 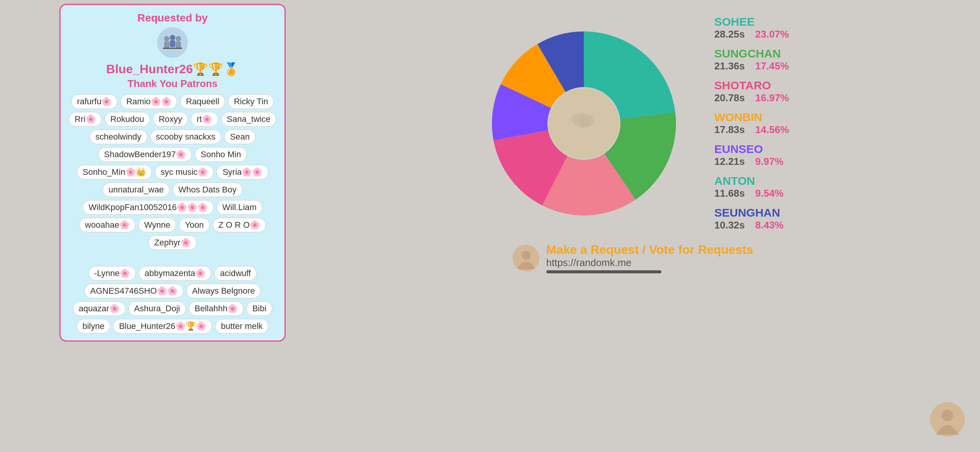 I want to click on patrons-grid: rafurfu🌸 Ramio🌸🌸 Raqueell Ricky Tin Rri🌸…, so click(x=173, y=214).